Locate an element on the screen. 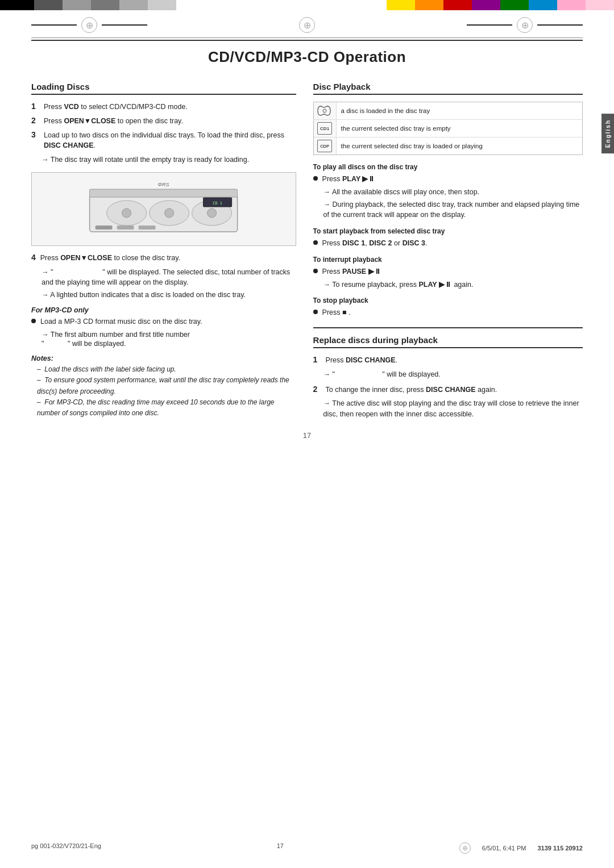  disc-icon-empty is located at coordinates (325, 111).